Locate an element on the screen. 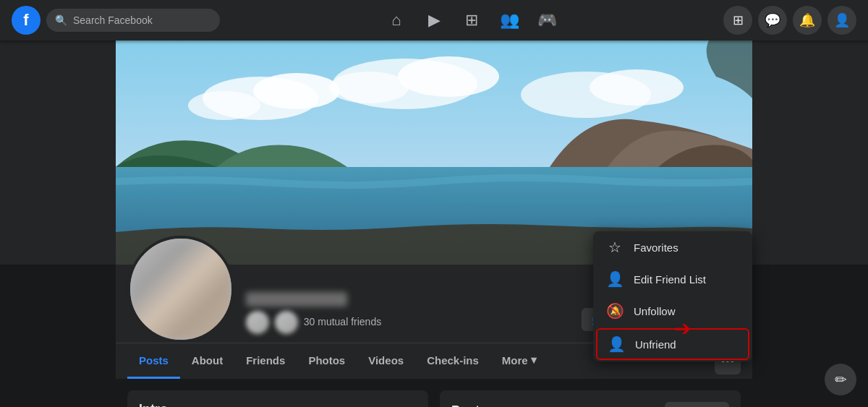 The width and height of the screenshot is (868, 407). write-button: ✏ is located at coordinates (841, 380).